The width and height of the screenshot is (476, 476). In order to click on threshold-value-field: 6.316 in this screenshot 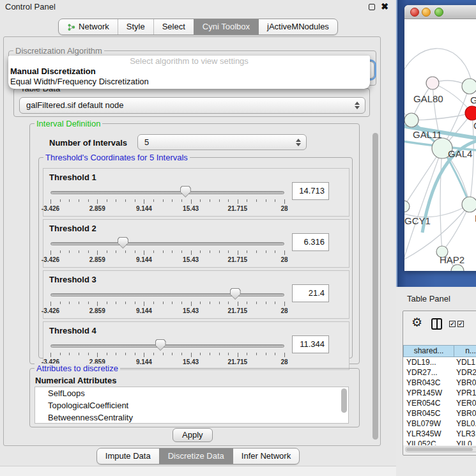, I will do `click(311, 242)`.